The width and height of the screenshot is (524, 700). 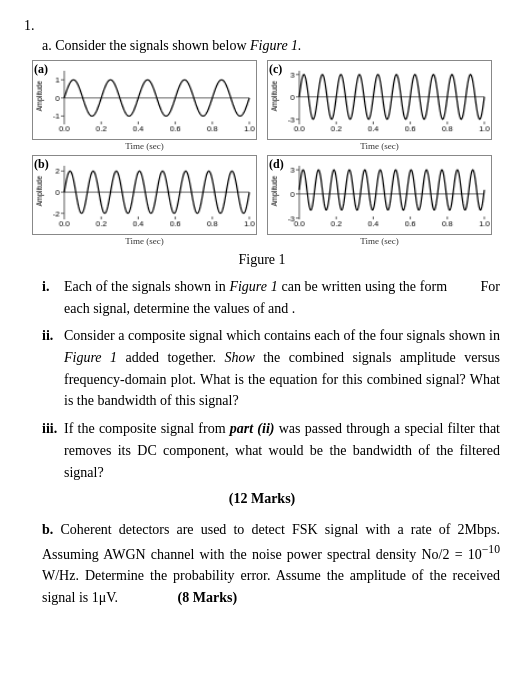 What do you see at coordinates (144, 200) in the screenshot?
I see `graph-b: (b) Time (sec)` at bounding box center [144, 200].